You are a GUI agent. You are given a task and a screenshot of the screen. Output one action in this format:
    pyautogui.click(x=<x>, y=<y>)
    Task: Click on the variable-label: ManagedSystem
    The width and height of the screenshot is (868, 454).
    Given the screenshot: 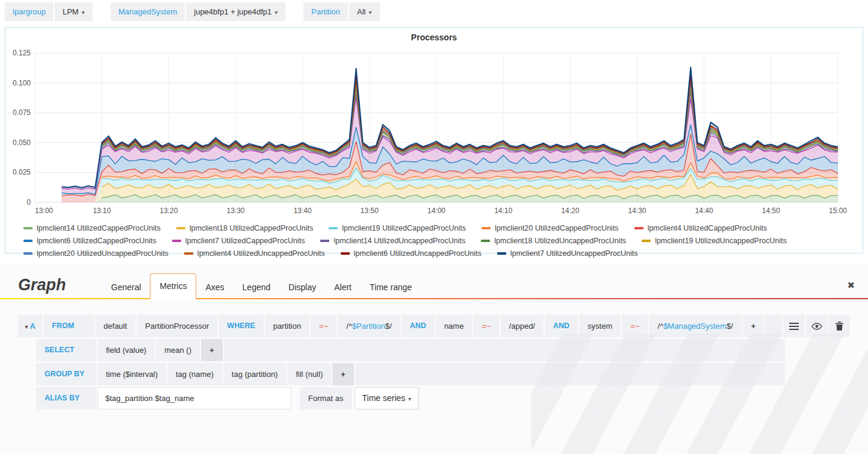 What is the action you would take?
    pyautogui.click(x=148, y=12)
    